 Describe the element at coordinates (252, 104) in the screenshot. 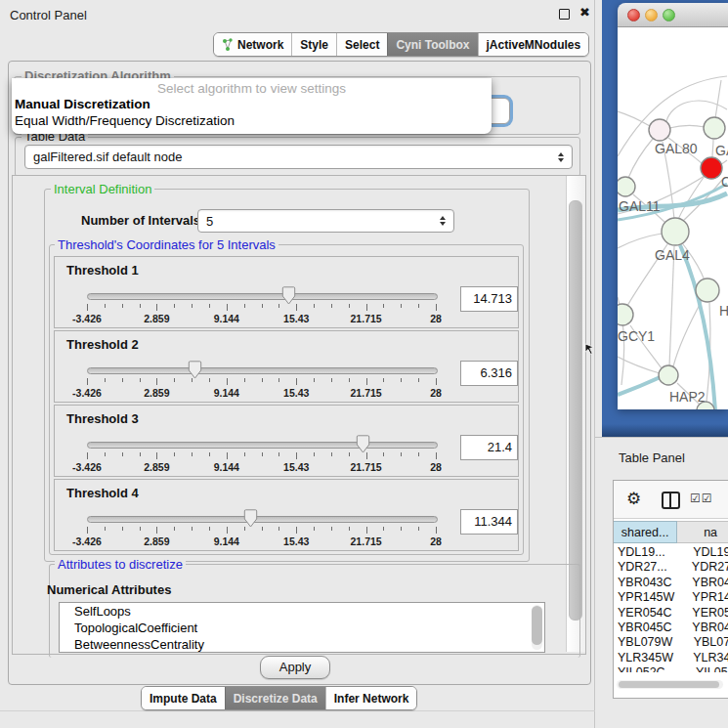

I see `dropdown-item: Manual Discretization` at that location.